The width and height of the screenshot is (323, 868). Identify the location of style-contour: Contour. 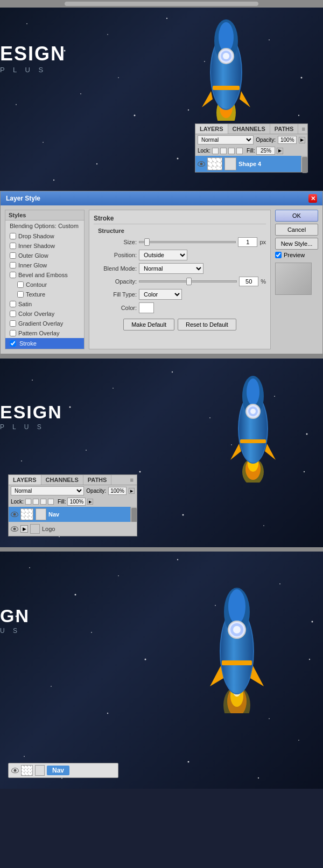
(45, 285).